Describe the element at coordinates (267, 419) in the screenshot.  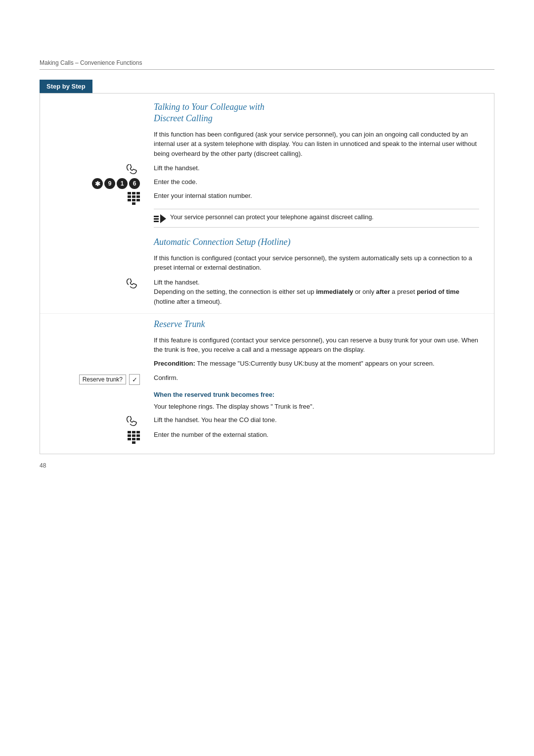
I see `reserve-step1-row: Lift the handset. You hear the CO dial t…` at that location.